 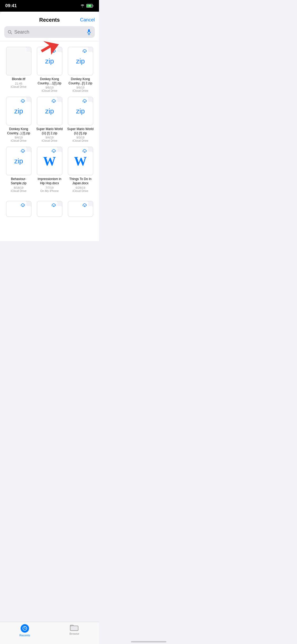 I want to click on list-item: zip Super Mario World (U) [!] 2.zip 9/4/…, so click(x=50, y=119).